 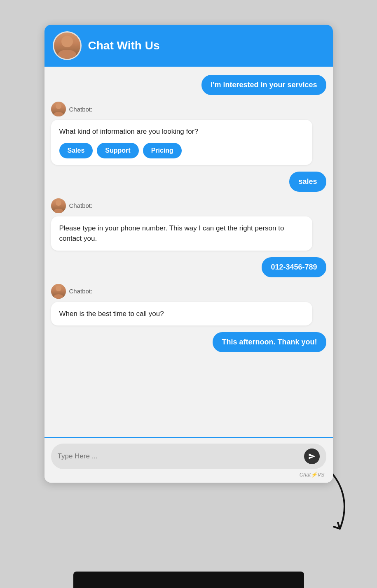 I want to click on brand-lightning: ⚡, so click(x=314, y=475).